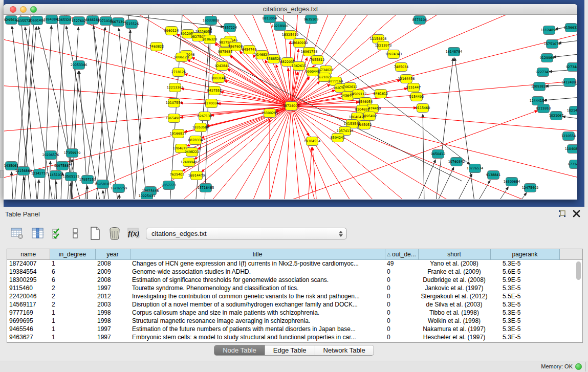 The height and width of the screenshot is (372, 588). I want to click on graph-node: 12475402, so click(530, 188).